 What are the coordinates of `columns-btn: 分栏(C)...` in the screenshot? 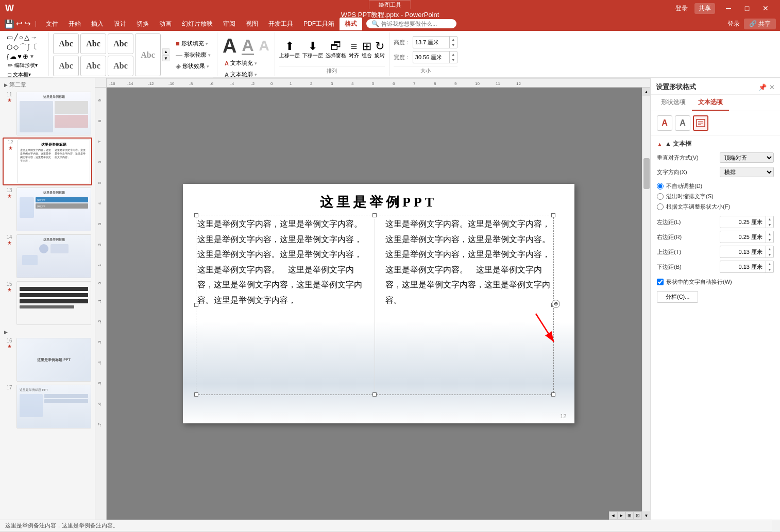 It's located at (677, 297).